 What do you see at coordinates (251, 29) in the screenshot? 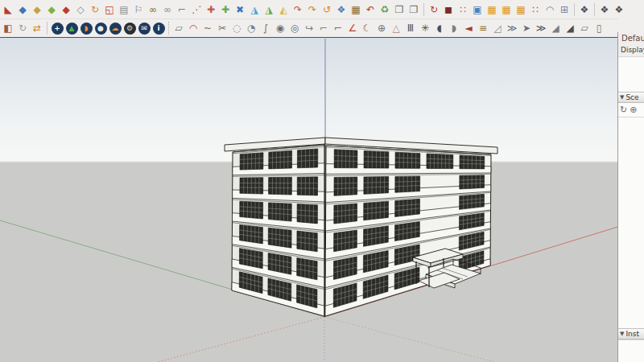
I see `shape-outline-icon: ◔` at bounding box center [251, 29].